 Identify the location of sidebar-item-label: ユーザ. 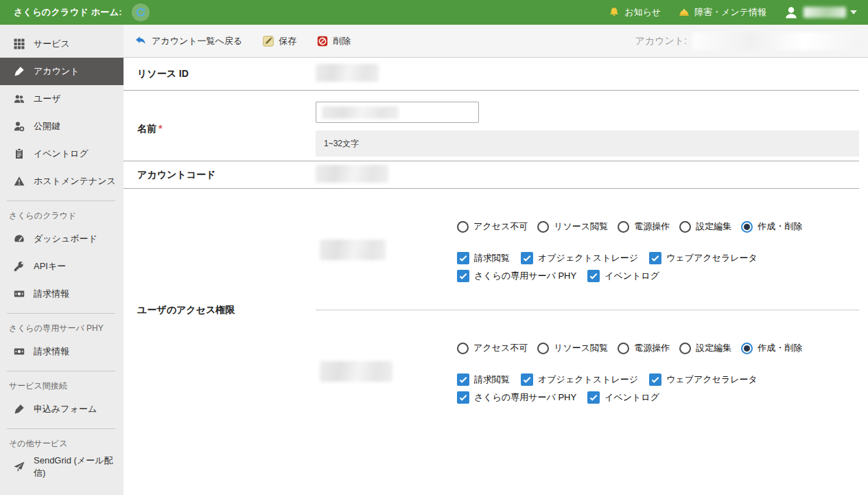
(47, 99).